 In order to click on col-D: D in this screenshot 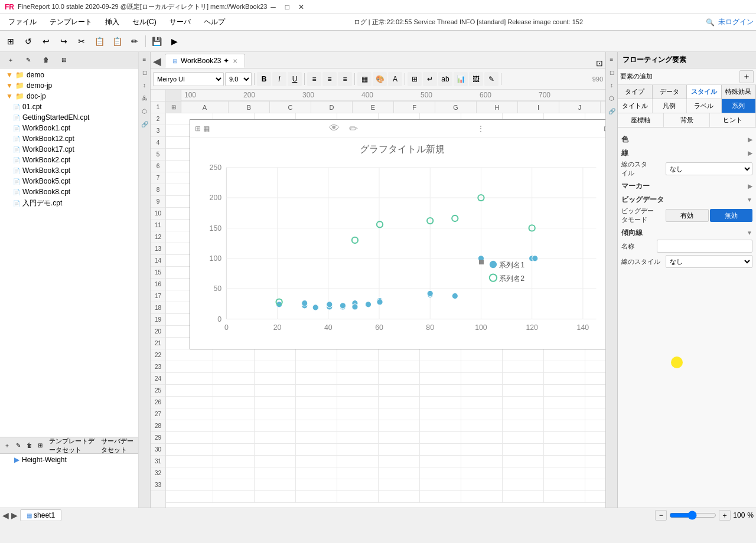, I will do `click(332, 107)`.